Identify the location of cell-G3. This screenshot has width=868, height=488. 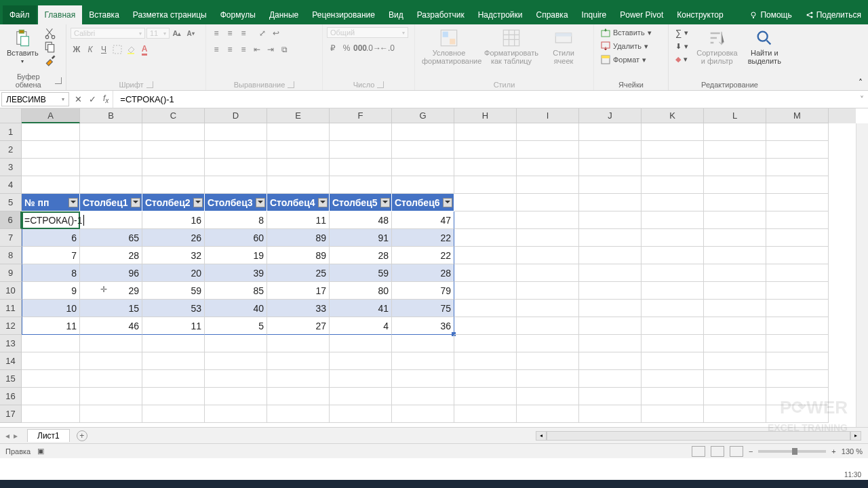
(423, 167).